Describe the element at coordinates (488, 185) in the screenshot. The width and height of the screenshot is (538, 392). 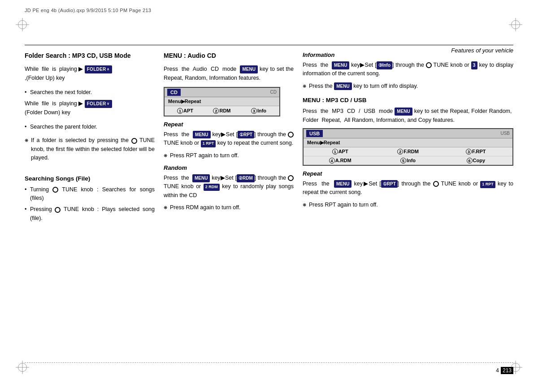
I see `rpt2-key-badge: 1 RPT` at that location.